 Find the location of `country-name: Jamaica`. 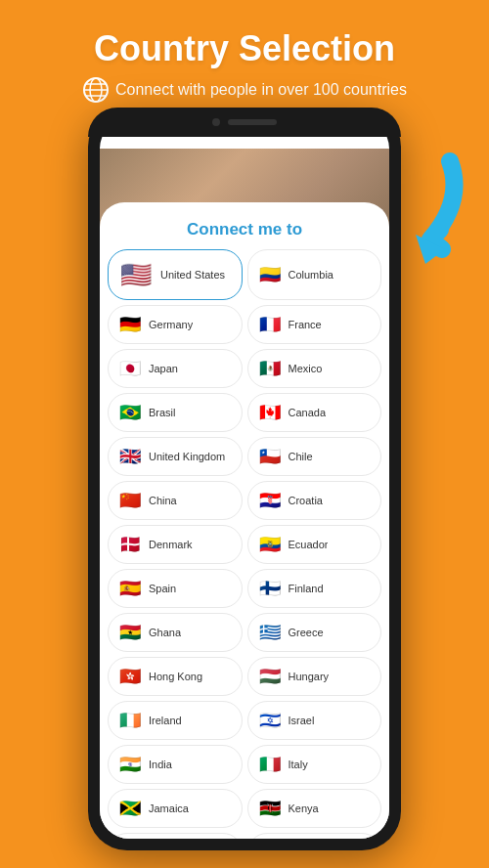

country-name: Jamaica is located at coordinates (168, 808).